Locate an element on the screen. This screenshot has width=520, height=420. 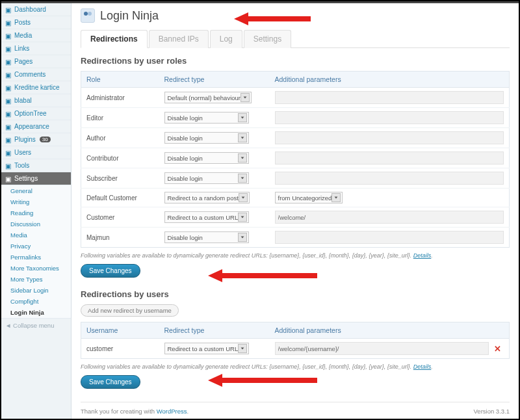
generic-icon: ▣ is located at coordinates (8, 101).